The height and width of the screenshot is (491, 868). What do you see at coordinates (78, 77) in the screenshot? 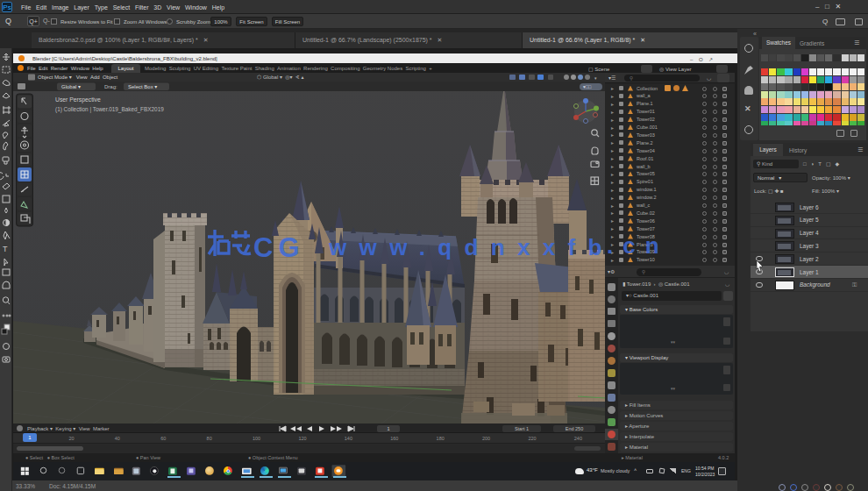
I see `svg-text:Object Mode ▾ View Add Obj: Object Mode ▾ View Add Object` at bounding box center [78, 77].